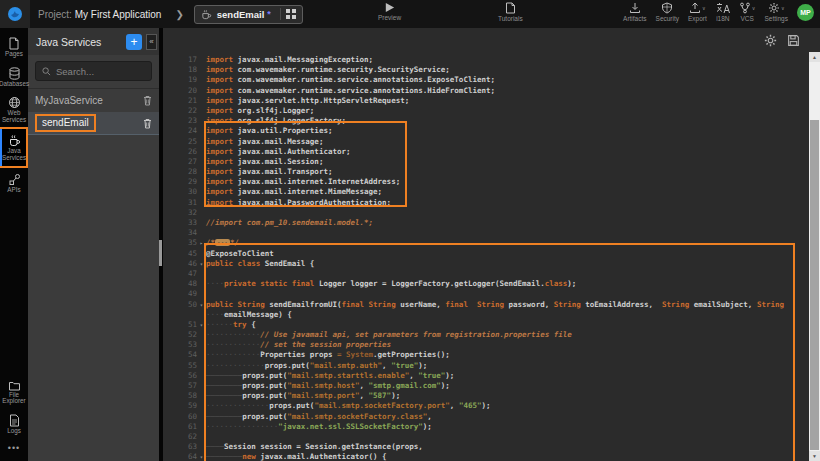 The width and height of the screenshot is (820, 461). What do you see at coordinates (14, 147) in the screenshot?
I see `sidebar-item-java-services: Java Services` at bounding box center [14, 147].